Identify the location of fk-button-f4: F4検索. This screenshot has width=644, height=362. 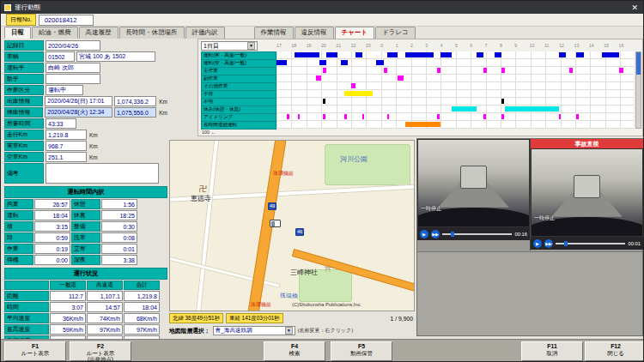
(295, 352).